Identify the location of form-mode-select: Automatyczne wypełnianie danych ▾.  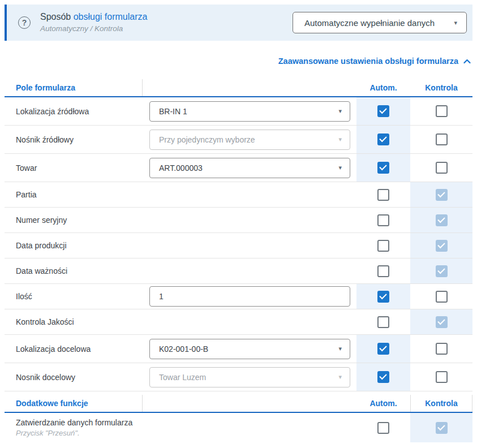
(380, 23).